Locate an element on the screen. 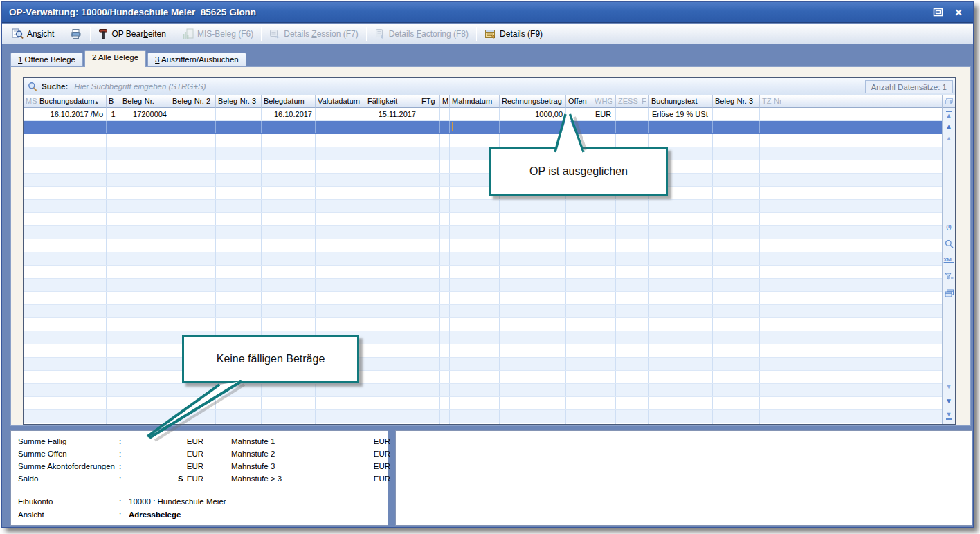 This screenshot has height=534, width=980. column-header-beleg_nr: Beleg-Nr. is located at coordinates (145, 102).